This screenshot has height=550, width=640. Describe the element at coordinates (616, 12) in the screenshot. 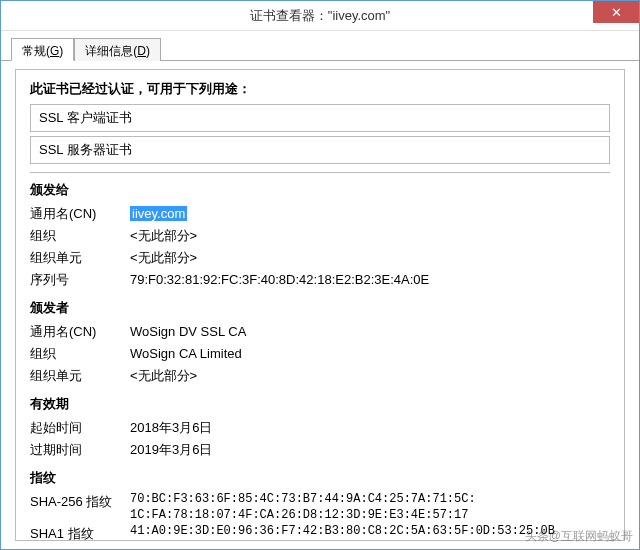

I see `close-icon: ✕` at that location.